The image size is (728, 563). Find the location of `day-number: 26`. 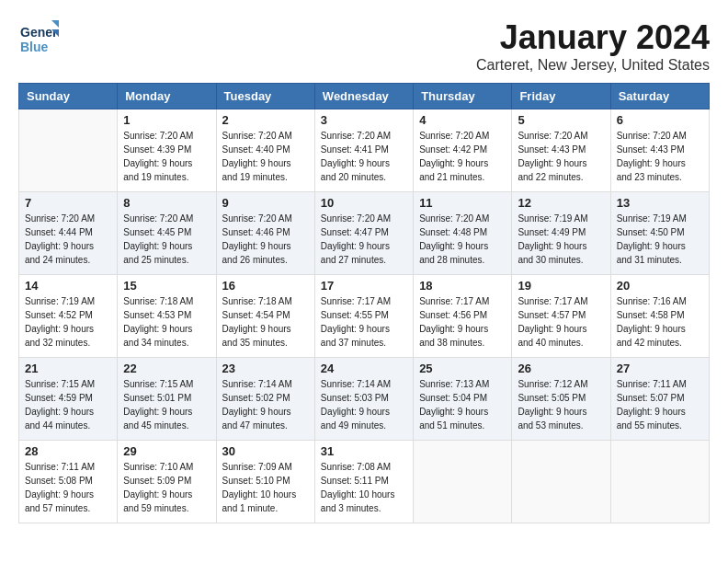

day-number: 26 is located at coordinates (561, 368).